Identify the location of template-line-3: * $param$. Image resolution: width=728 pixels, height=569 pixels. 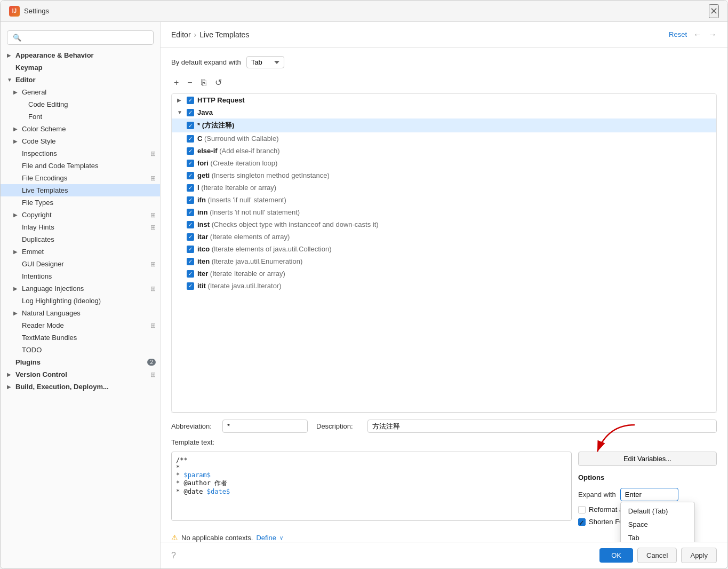
(371, 475).